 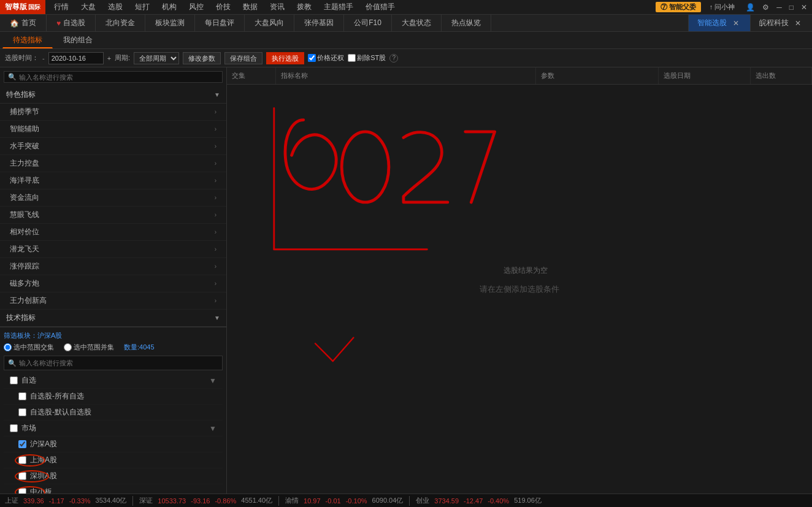 What do you see at coordinates (202, 58) in the screenshot?
I see `toolbar-modify-btn: 修改参数` at bounding box center [202, 58].